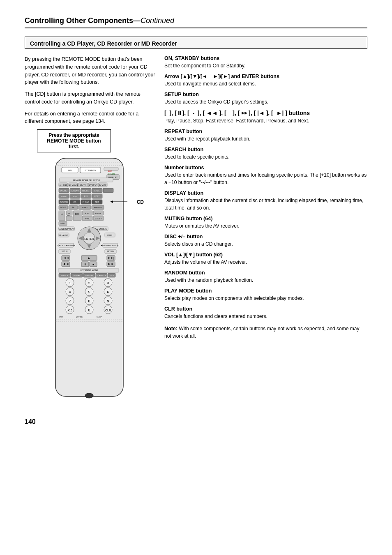 The image size is (392, 555). I want to click on svg-text: ►PLAYLIST/CATEGORY, so click(110, 246).